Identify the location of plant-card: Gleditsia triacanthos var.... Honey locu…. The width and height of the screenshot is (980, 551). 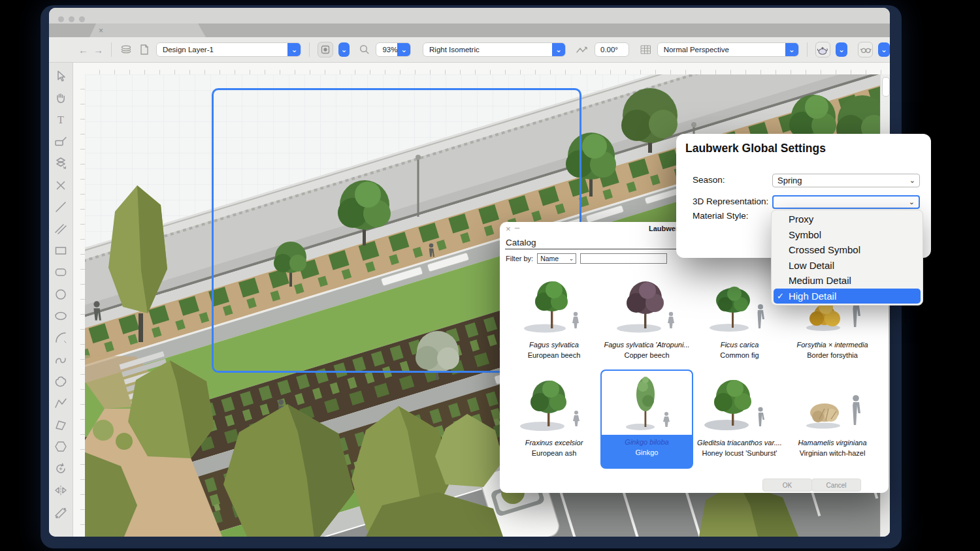
(740, 420).